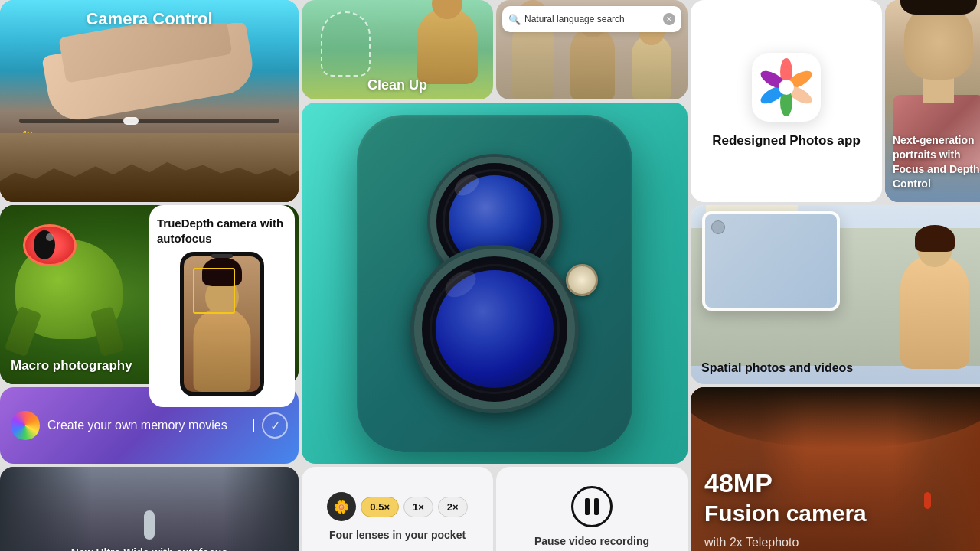 Image resolution: width=980 pixels, height=551 pixels. Describe the element at coordinates (786, 497) in the screenshot. I see `fusion-label-main: 48MPFusion camera` at that location.